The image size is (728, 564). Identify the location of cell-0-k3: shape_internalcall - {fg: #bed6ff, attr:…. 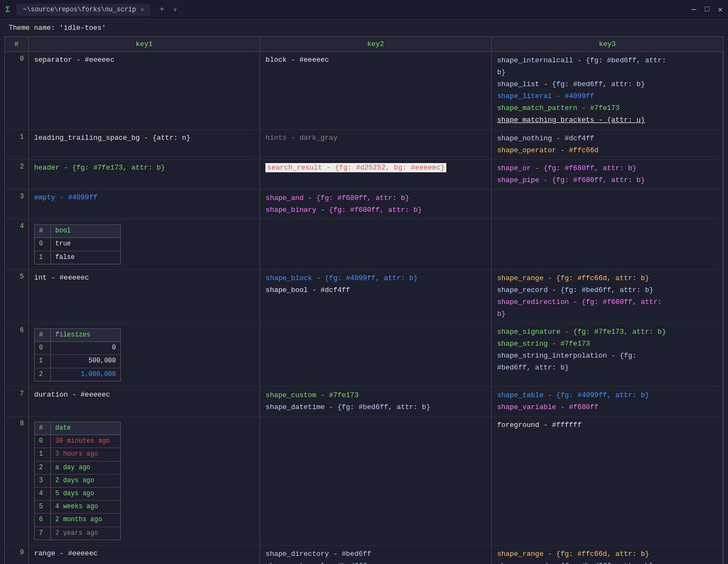
(608, 91).